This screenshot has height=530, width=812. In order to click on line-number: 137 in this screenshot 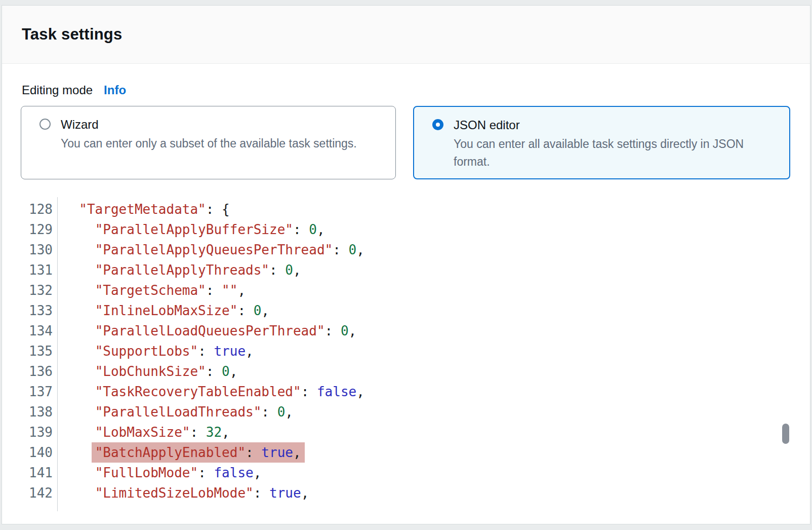, I will do `click(27, 392)`.